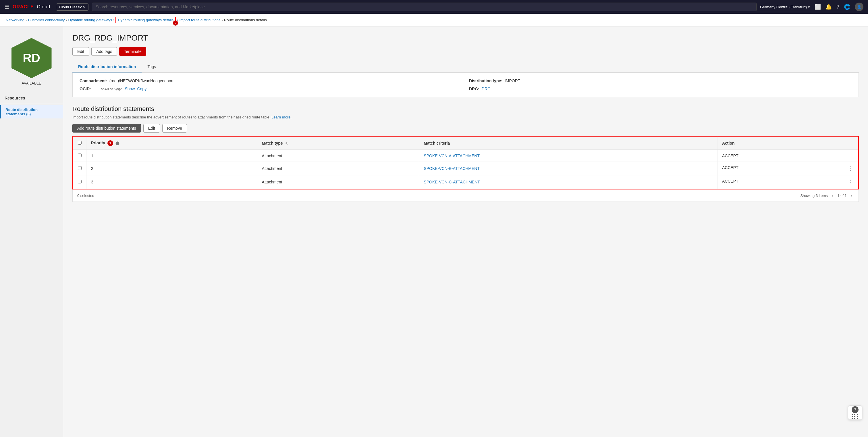  Describe the element at coordinates (80, 169) in the screenshot. I see `row-2-checkbox-cell` at that location.